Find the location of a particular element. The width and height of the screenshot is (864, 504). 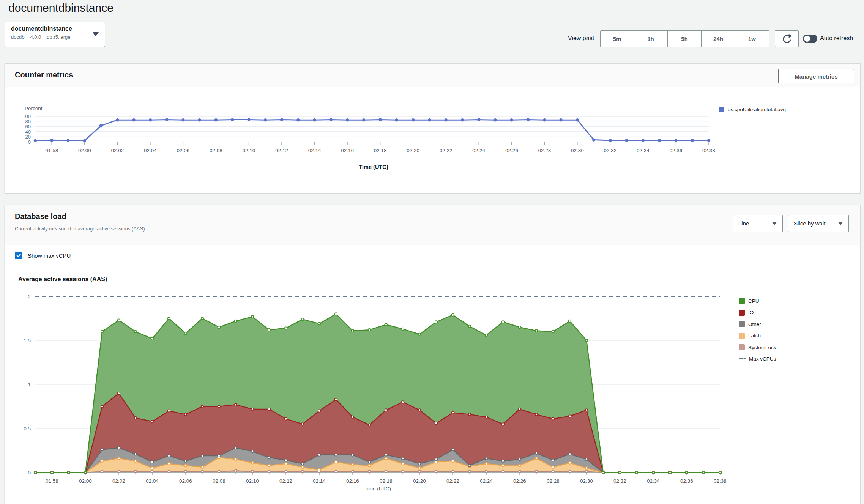

view-past-1h-button: 1h is located at coordinates (651, 39).